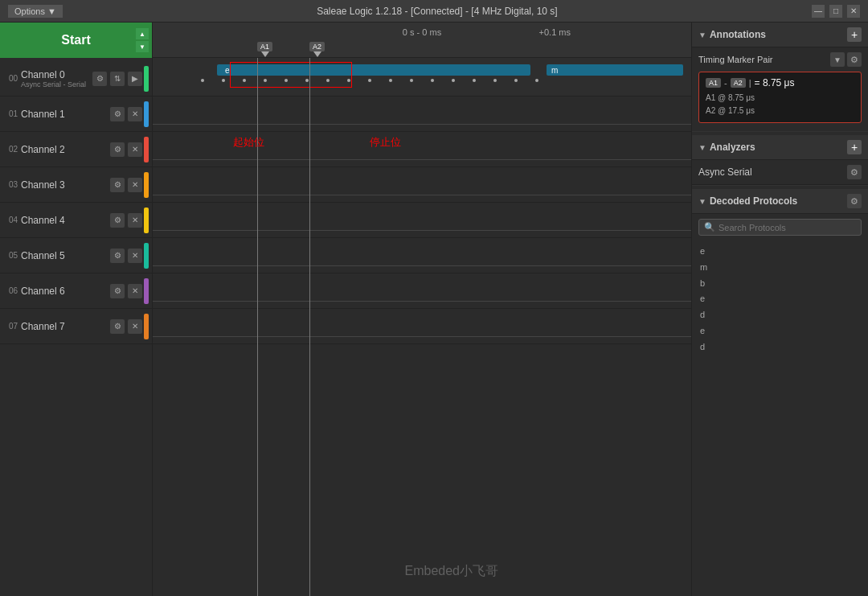  Describe the element at coordinates (135, 150) in the screenshot. I see `channel-x-2: ✕` at that location.